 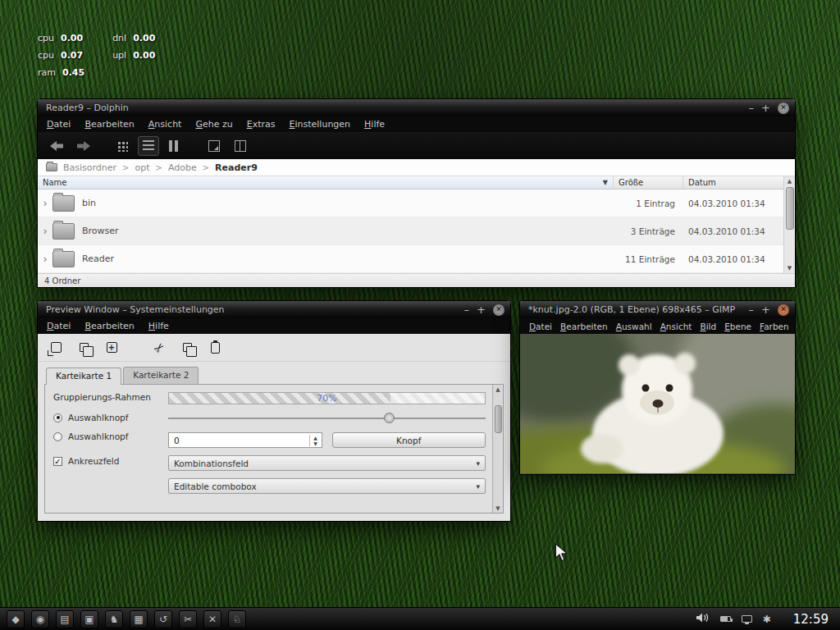 What do you see at coordinates (84, 348) in the screenshot?
I see `duplicate-button` at bounding box center [84, 348].